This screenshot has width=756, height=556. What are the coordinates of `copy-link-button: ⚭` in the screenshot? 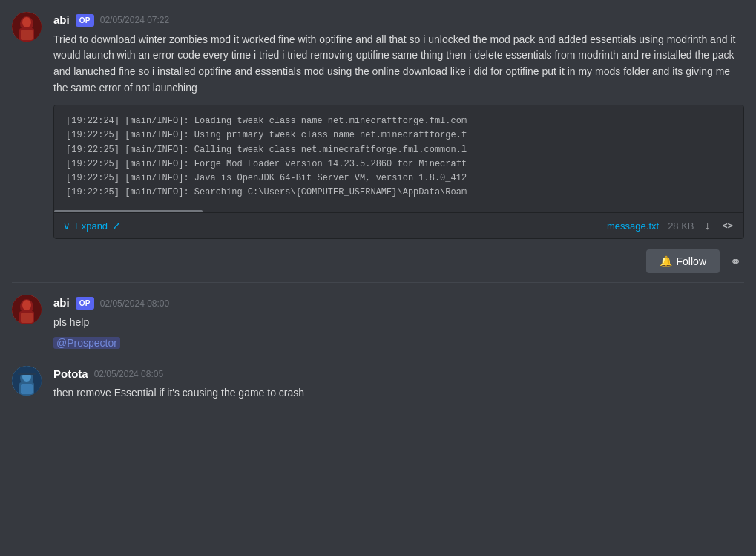 It's located at (736, 261).